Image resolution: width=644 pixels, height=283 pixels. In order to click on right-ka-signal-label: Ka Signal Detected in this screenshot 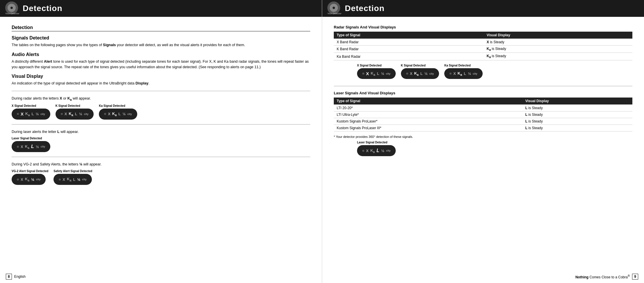, I will do `click(458, 66)`.